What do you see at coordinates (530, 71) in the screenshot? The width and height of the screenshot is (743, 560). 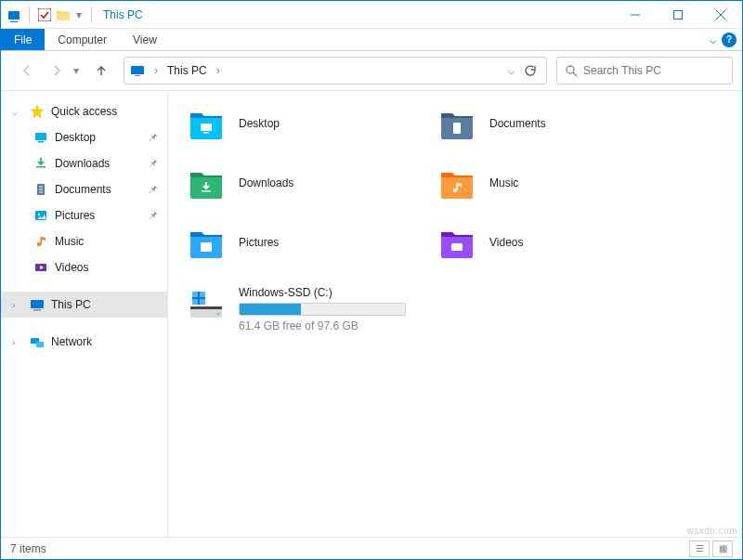 I see `refresh-button` at bounding box center [530, 71].